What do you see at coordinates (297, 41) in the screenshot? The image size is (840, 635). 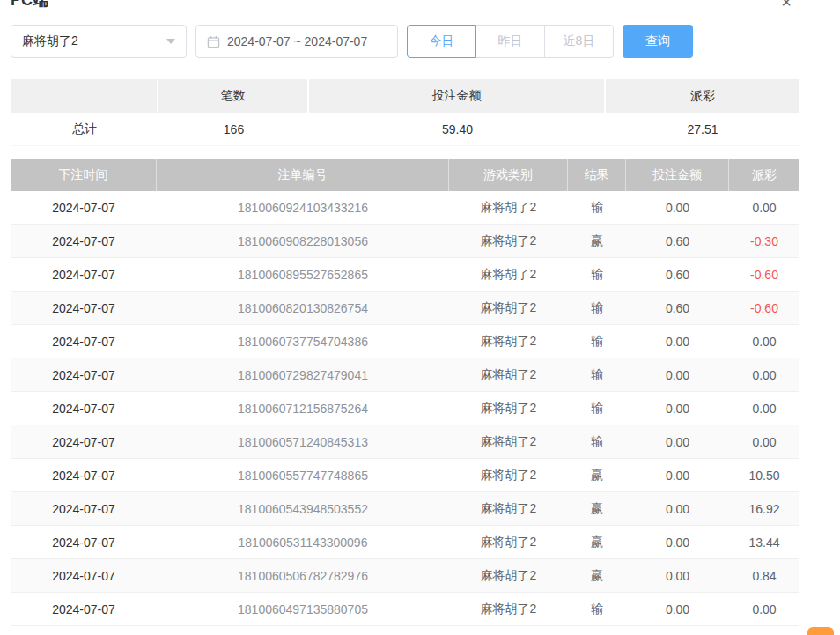 I see `date-range-input: 2024-07-07 ~ 2024-07-07` at bounding box center [297, 41].